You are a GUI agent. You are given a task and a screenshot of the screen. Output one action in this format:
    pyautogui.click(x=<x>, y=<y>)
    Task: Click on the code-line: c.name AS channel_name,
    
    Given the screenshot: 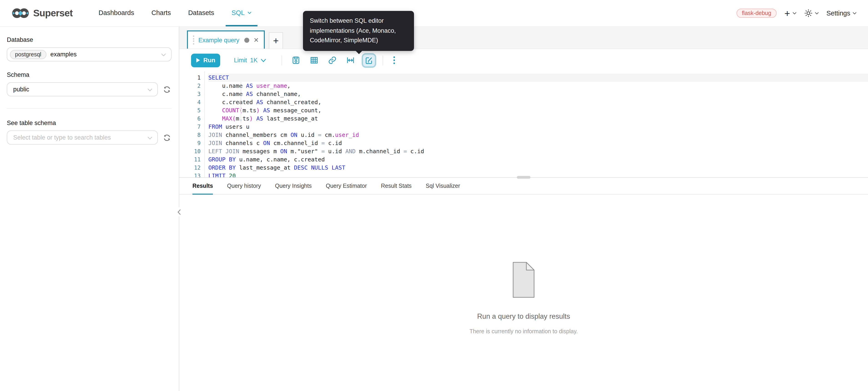 What is the action you would take?
    pyautogui.click(x=538, y=94)
    